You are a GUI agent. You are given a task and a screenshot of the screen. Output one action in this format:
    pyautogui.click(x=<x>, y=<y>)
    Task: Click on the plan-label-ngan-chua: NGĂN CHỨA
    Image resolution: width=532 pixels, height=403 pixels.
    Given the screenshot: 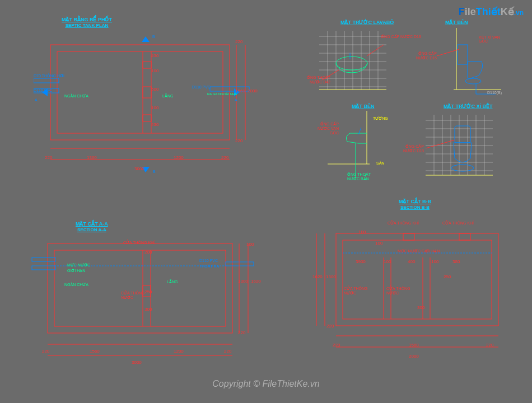 What is the action you would take?
    pyautogui.click(x=76, y=96)
    